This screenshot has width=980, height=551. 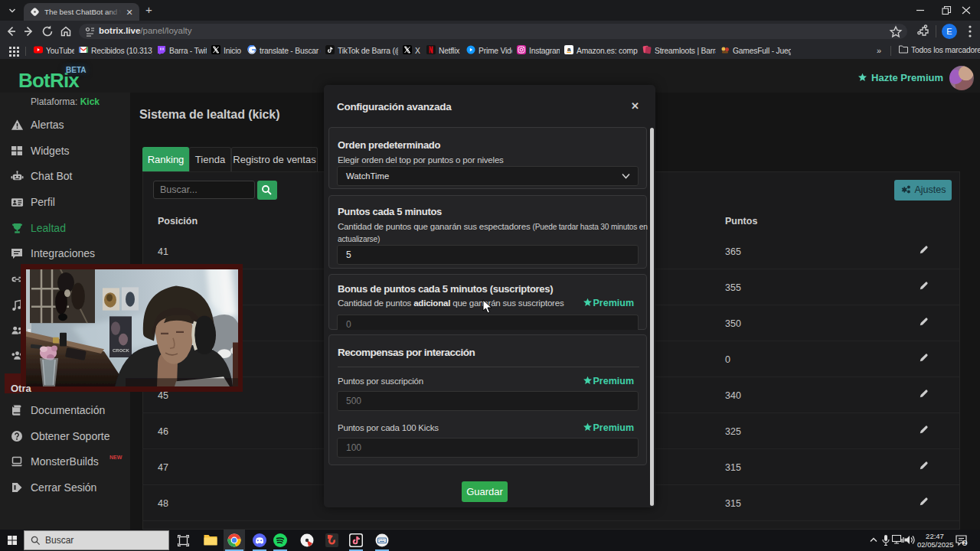 What do you see at coordinates (121, 350) in the screenshot?
I see `svg-text: CROCK` at bounding box center [121, 350].